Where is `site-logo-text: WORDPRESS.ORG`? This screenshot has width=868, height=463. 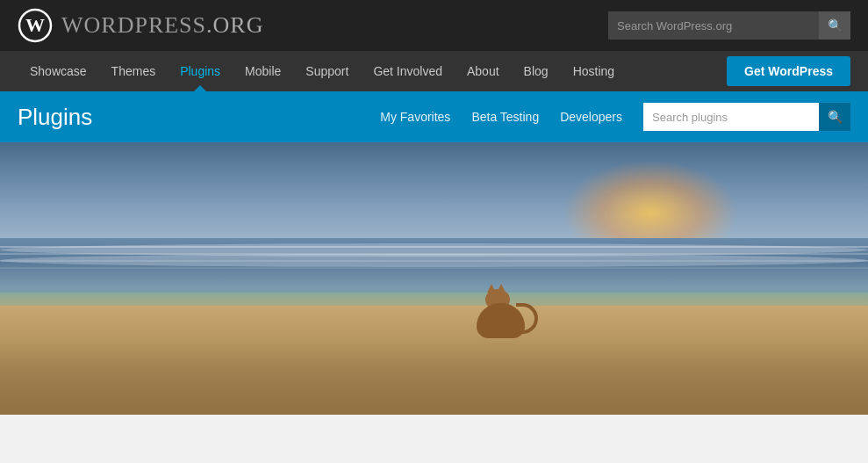
site-logo-text: WORDPRESS.ORG is located at coordinates (162, 25).